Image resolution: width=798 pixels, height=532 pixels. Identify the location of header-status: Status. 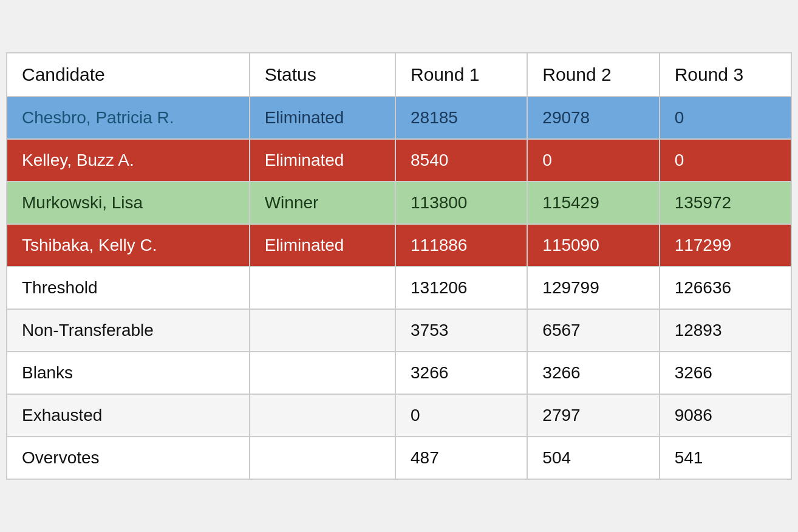
(322, 75).